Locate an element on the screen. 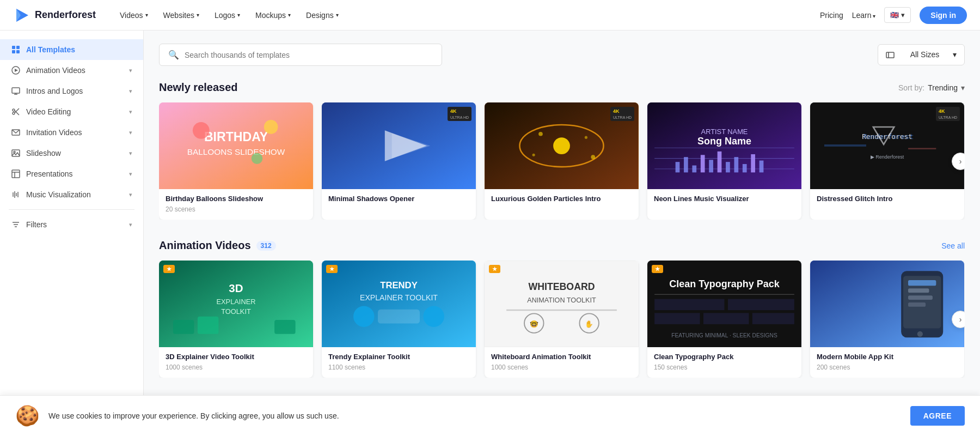  card-whiteboard: WHITEBOARD ANIMATION TOOLKIT 🤓 ✋ ★ is located at coordinates (562, 319).